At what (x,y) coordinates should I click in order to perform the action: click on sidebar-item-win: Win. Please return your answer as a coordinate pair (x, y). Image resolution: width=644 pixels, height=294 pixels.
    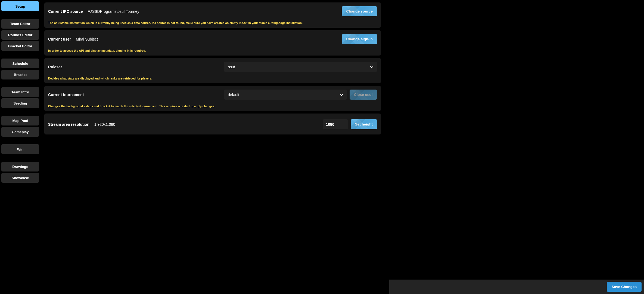
    Looking at the image, I should click on (20, 149).